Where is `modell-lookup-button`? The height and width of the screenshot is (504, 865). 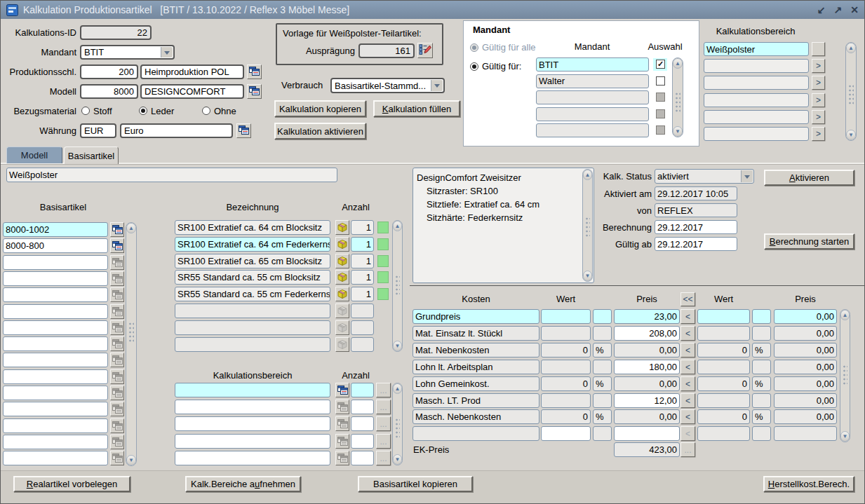
modell-lookup-button is located at coordinates (254, 91).